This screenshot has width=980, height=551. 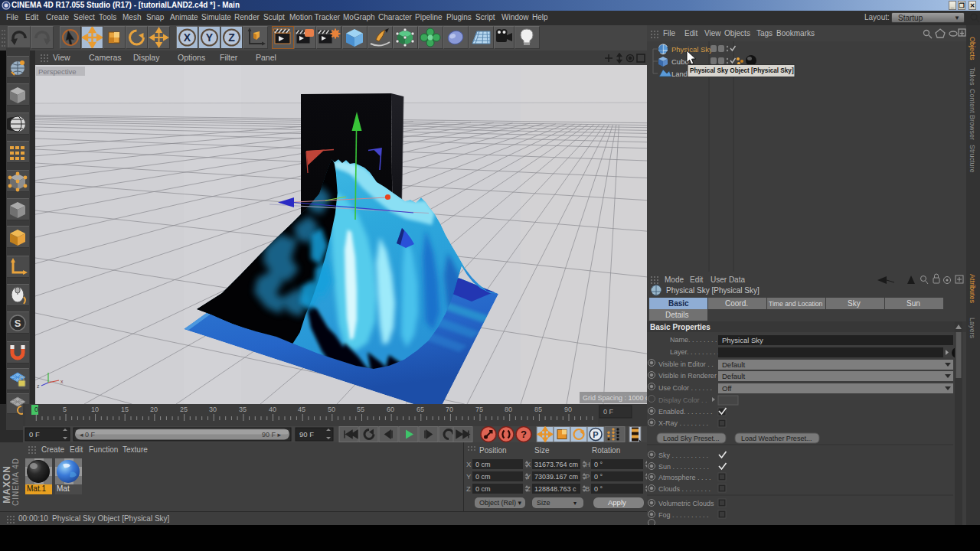 I want to click on svg-text: User Data, so click(x=727, y=280).